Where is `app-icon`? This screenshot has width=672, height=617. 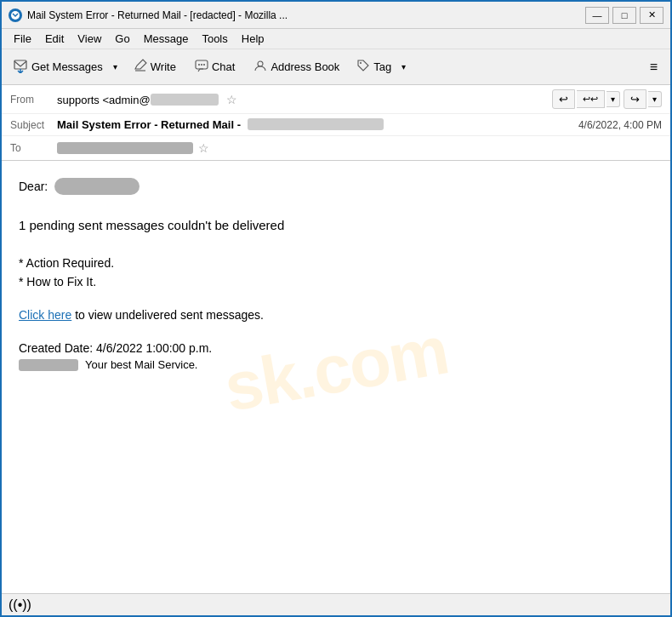
app-icon is located at coordinates (15, 15).